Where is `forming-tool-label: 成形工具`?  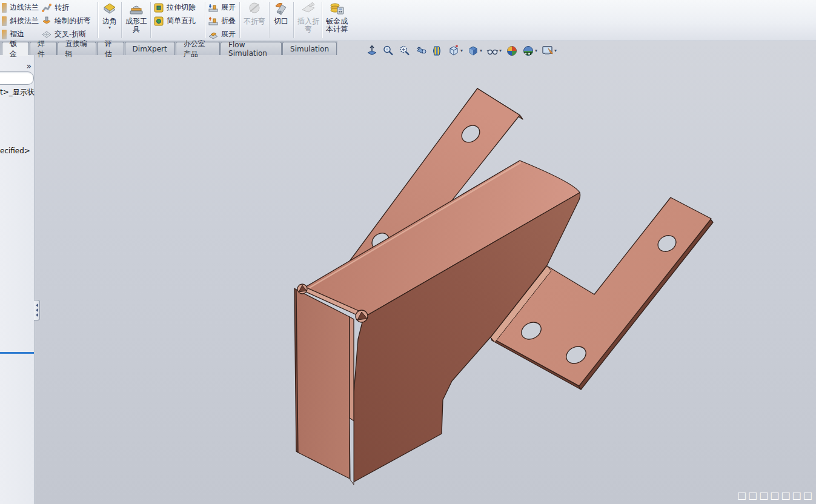
forming-tool-label: 成形工具 is located at coordinates (136, 25).